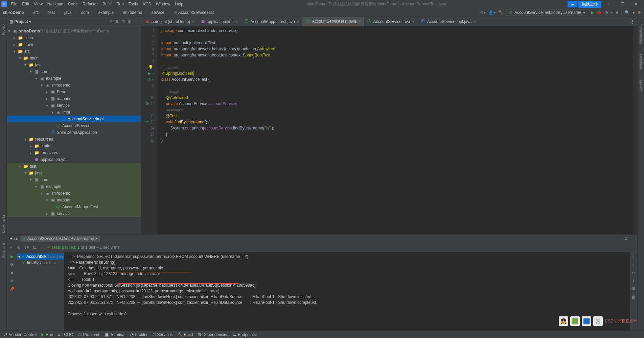 The image size is (644, 338). What do you see at coordinates (170, 22) in the screenshot?
I see `editor-tab: mpom.xml (shiroDemo)×` at bounding box center [170, 22].